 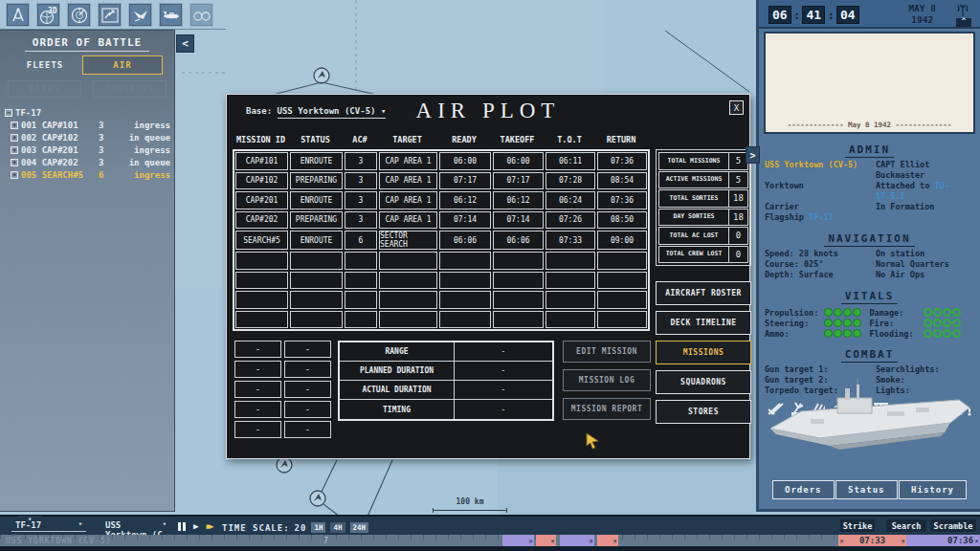 I want to click on missions-button: MISSIONS, so click(x=703, y=352).